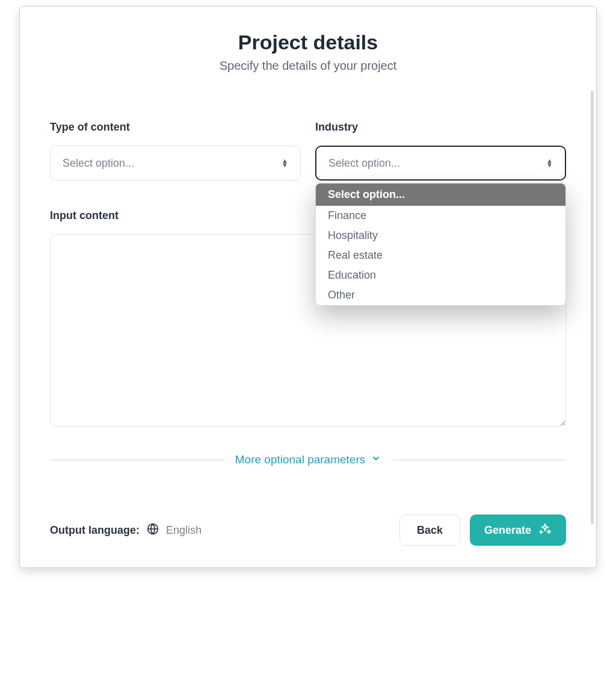 This screenshot has width=616, height=686. I want to click on chevron-down-icon, so click(376, 460).